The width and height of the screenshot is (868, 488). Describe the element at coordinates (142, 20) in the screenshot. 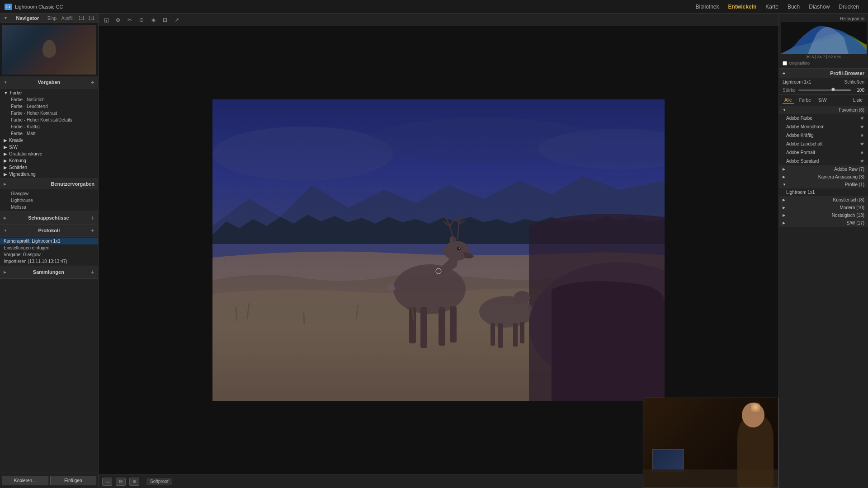

I see `toolbar-icon-4: ⊙` at that location.